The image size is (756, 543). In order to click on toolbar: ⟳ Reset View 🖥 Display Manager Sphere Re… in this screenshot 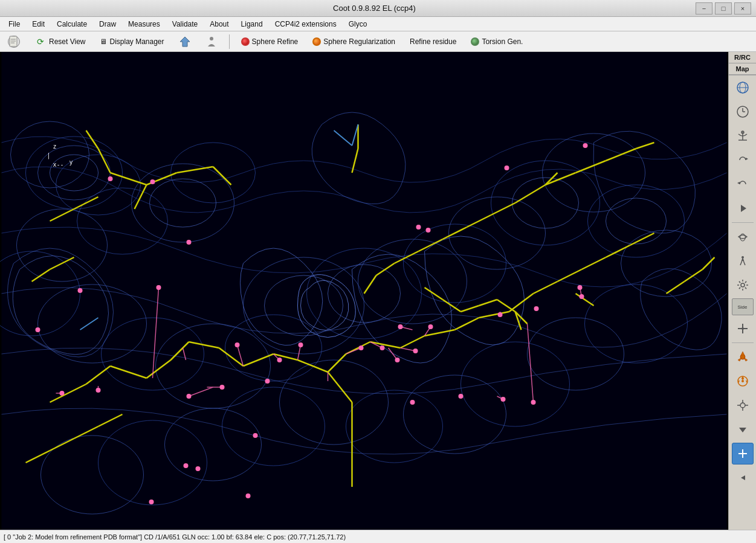, I will do `click(378, 42)`.